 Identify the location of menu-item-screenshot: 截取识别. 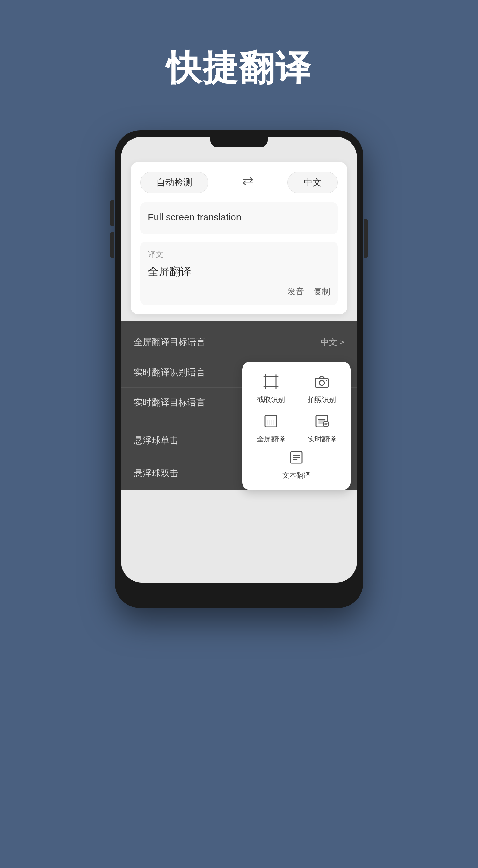
(271, 388).